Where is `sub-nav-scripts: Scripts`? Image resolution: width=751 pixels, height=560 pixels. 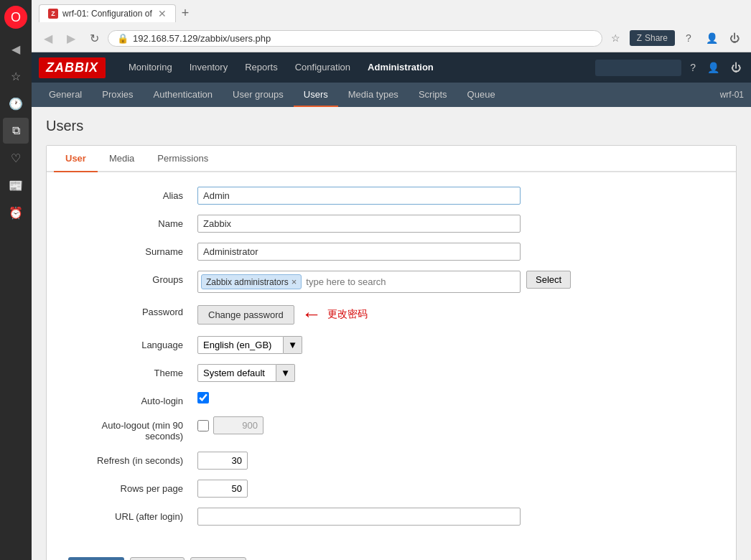
sub-nav-scripts: Scripts is located at coordinates (433, 95).